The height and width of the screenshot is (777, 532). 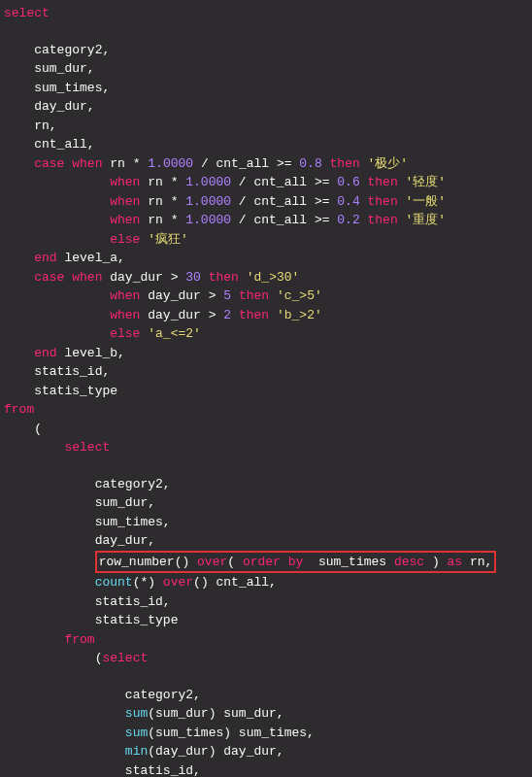 I want to click on token-ident: (, so click(x=38, y=429).